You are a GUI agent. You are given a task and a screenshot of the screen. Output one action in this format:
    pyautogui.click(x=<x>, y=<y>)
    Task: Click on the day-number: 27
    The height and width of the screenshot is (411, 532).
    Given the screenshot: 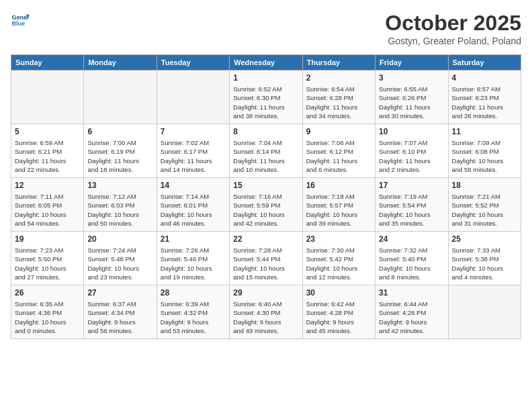 What is the action you would take?
    pyautogui.click(x=120, y=293)
    